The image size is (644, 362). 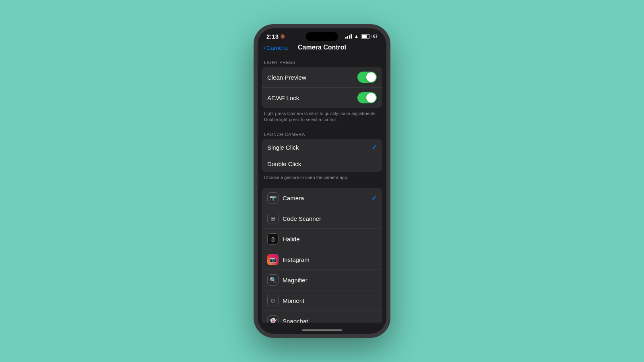 What do you see at coordinates (322, 155) in the screenshot?
I see `launch-camera-group: Single Click ✓ Double Click` at bounding box center [322, 155].